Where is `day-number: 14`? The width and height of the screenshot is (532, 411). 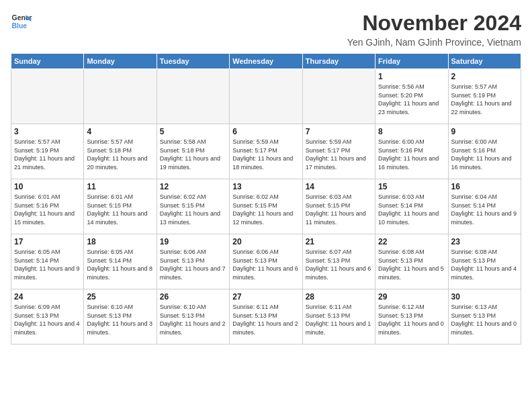
day-number: 14 is located at coordinates (339, 187).